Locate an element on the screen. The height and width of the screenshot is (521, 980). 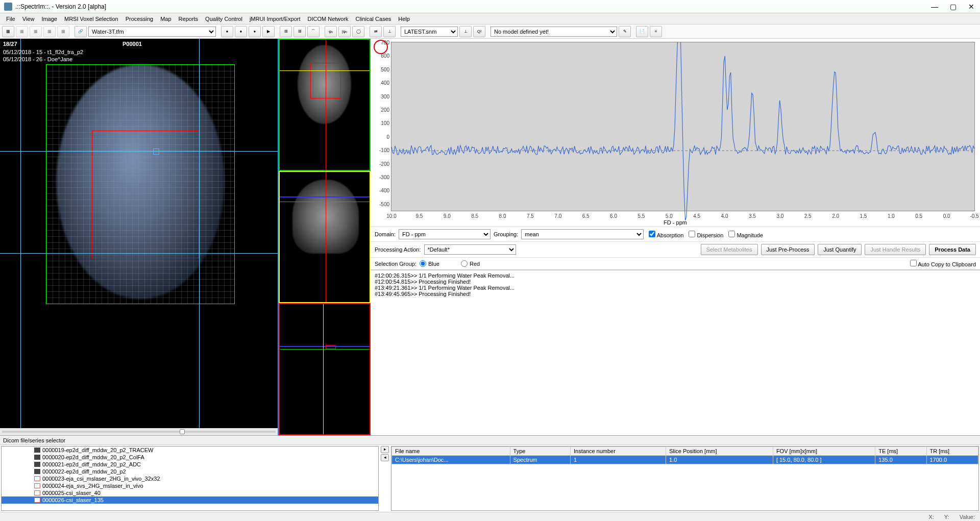
file-table-panel: File nameTypeInstance numberSlice Positi… is located at coordinates (685, 479).